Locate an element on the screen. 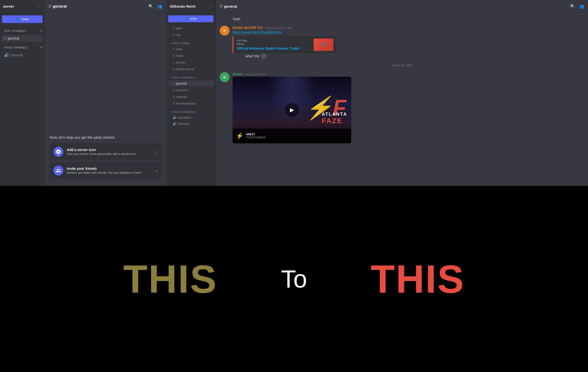 The image size is (588, 372). raider-message-content: Raider Bo𝕊𝕀𝕄 𝕏𝕏 Yesterday at 10:21 PM ht… is located at coordinates (408, 42).